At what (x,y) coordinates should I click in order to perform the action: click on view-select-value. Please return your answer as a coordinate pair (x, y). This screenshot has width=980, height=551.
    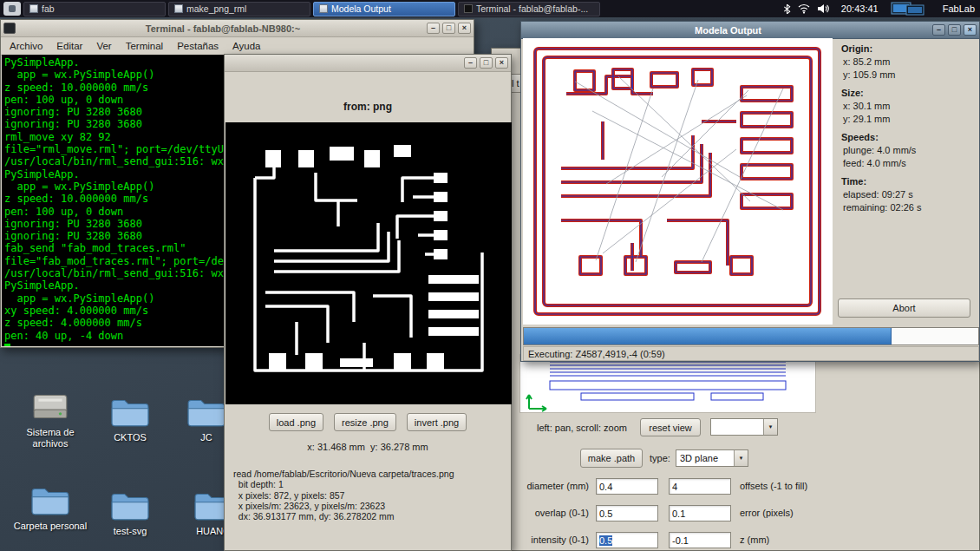
    Looking at the image, I should click on (737, 427).